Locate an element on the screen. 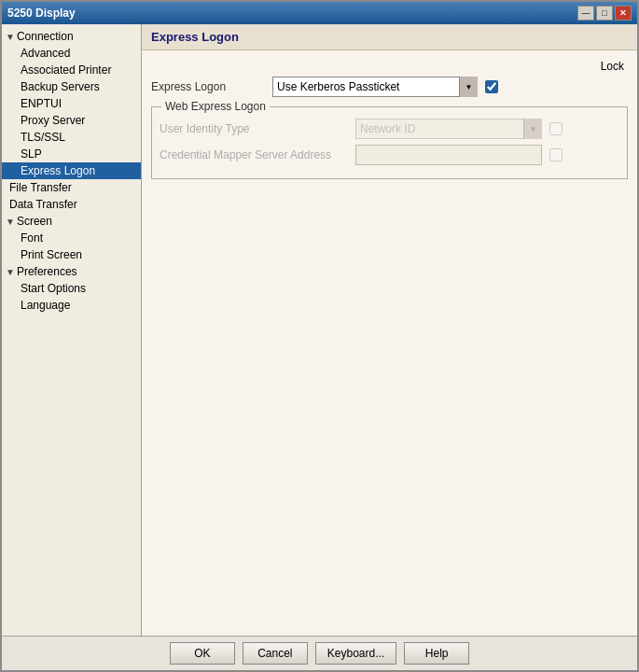  toggle-preferences: ▼ is located at coordinates (10, 273).